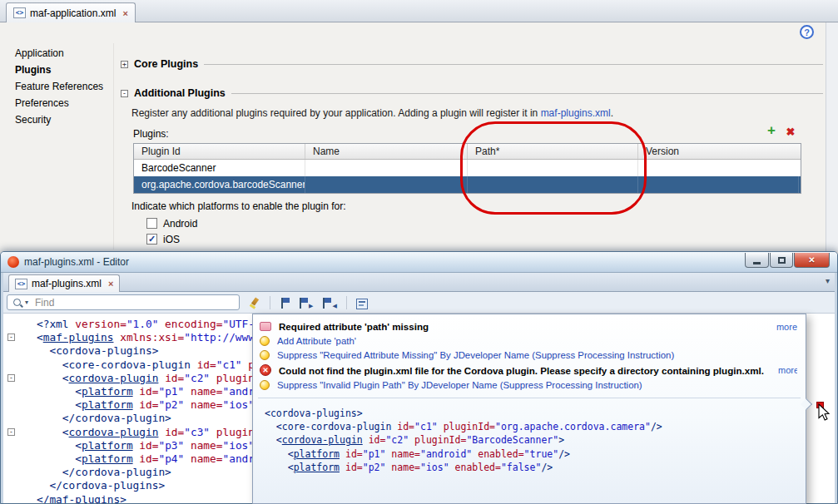  I want to click on code-line: <platform id="p3" name="ios", so click(146, 446).